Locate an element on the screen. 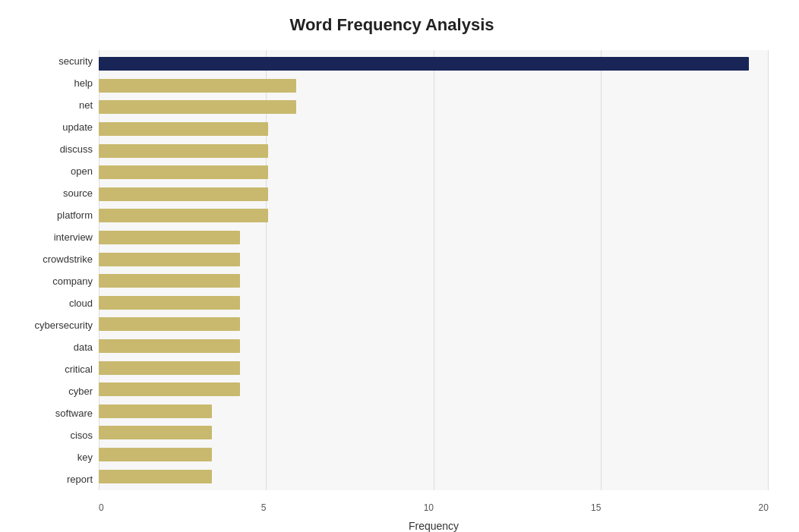 The height and width of the screenshot is (532, 799). x-tick-label: 5 is located at coordinates (264, 508).